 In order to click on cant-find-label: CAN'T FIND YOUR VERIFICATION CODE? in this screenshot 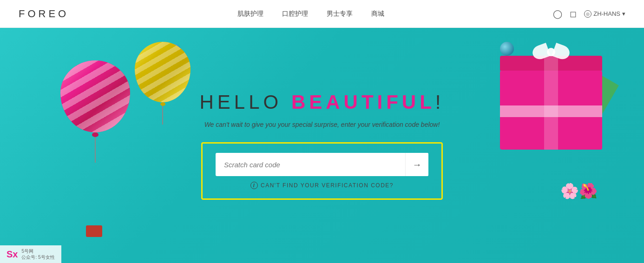, I will do `click(327, 185)`.